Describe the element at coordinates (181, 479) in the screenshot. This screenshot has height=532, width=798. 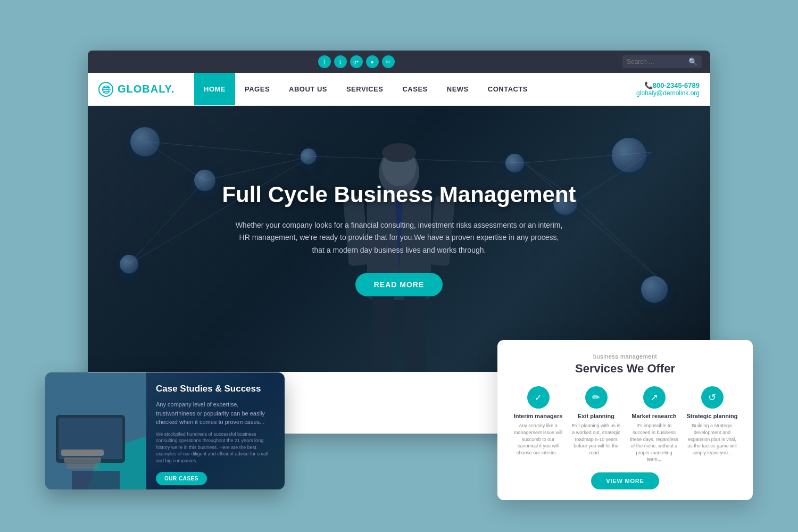
I see `our-cases-button: OUR CASES` at that location.